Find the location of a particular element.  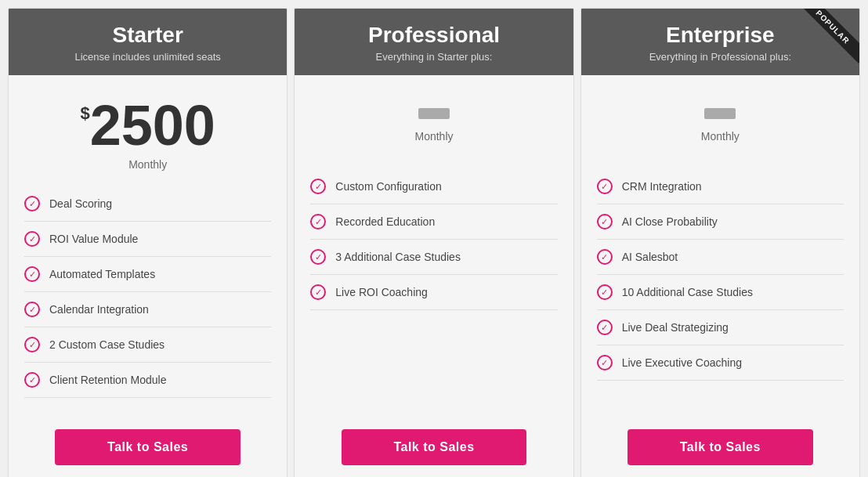

plan-subtitle-professional: Everything in Starter plus: is located at coordinates (434, 56).